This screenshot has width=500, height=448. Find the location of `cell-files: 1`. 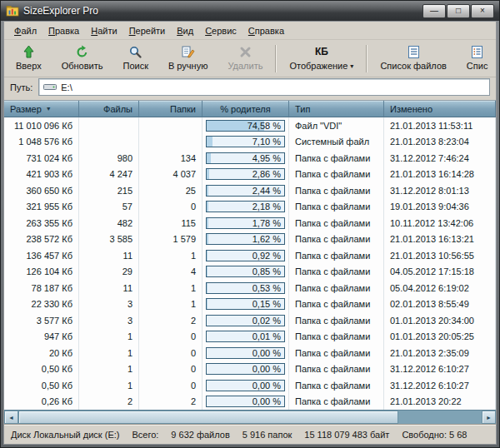

cell-files: 1 is located at coordinates (109, 337).